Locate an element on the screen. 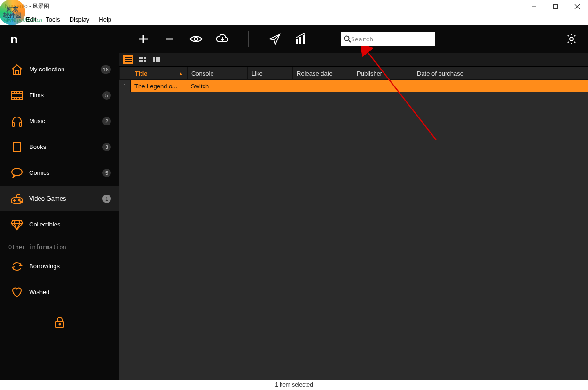 This screenshot has height=390, width=588. sidebar-label: Borrowings is located at coordinates (70, 266).